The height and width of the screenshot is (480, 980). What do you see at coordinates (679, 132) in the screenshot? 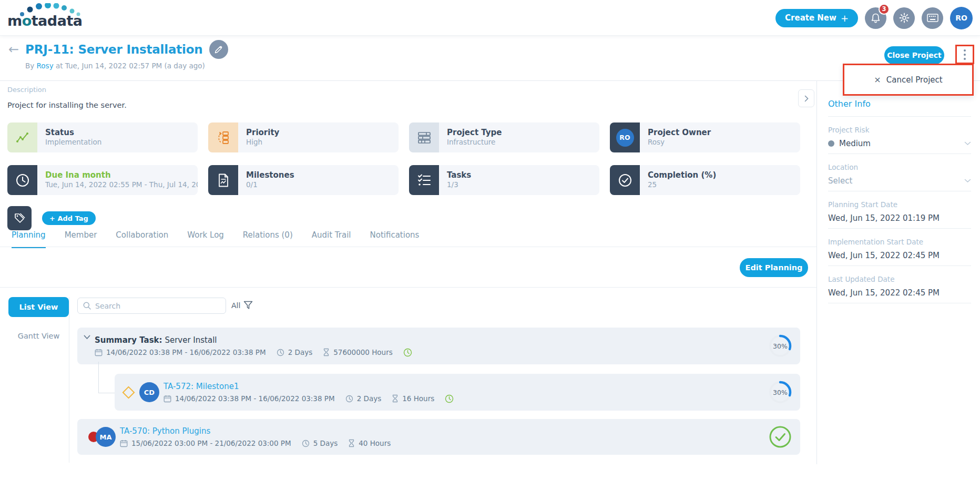
I see `card-title: Project Owner` at bounding box center [679, 132].